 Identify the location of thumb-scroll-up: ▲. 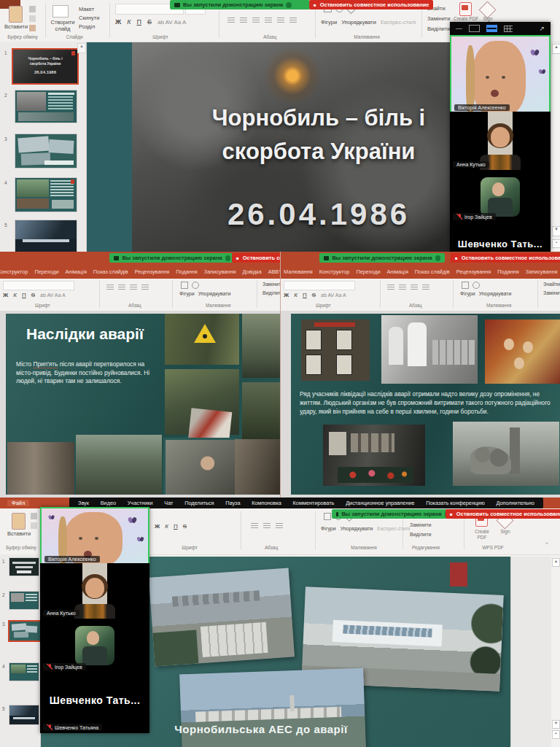
(82, 48).